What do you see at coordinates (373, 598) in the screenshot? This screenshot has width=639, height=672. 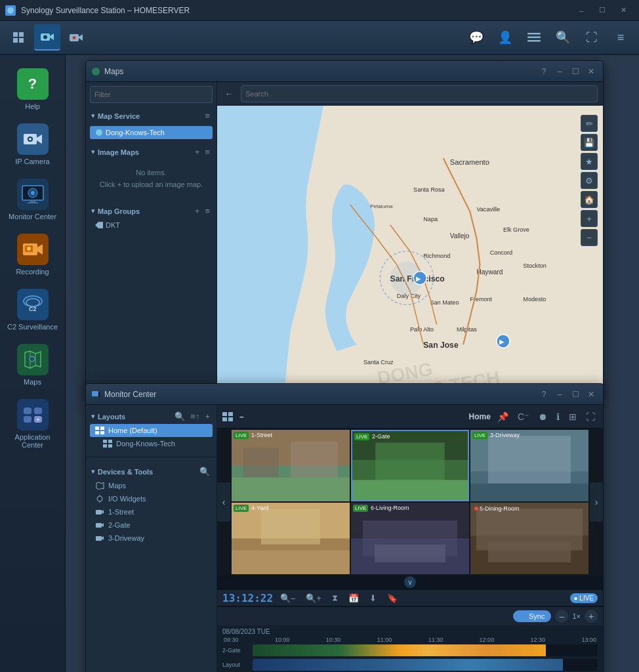 I see `timeline-download-btn: ⬇` at bounding box center [373, 598].